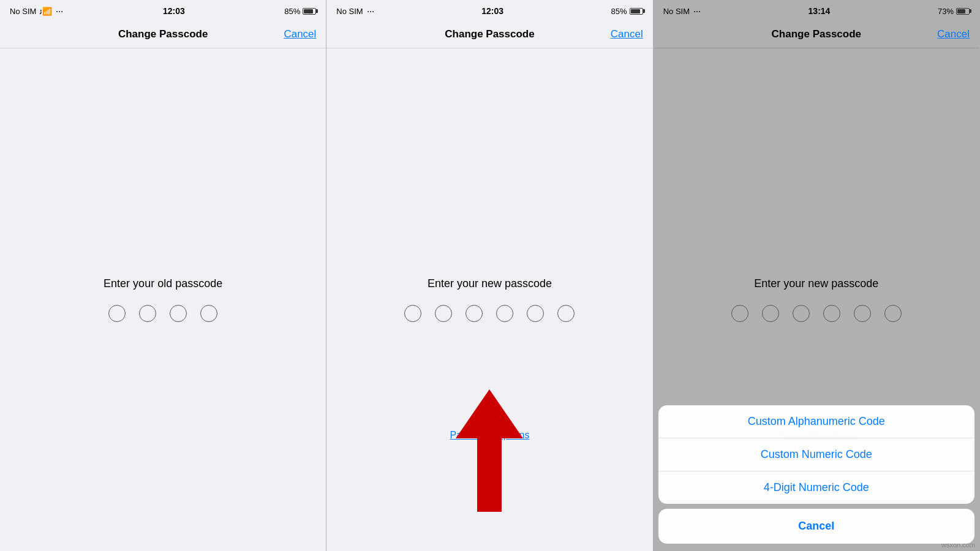  What do you see at coordinates (954, 11) in the screenshot?
I see `status-right-3: 73%` at bounding box center [954, 11].